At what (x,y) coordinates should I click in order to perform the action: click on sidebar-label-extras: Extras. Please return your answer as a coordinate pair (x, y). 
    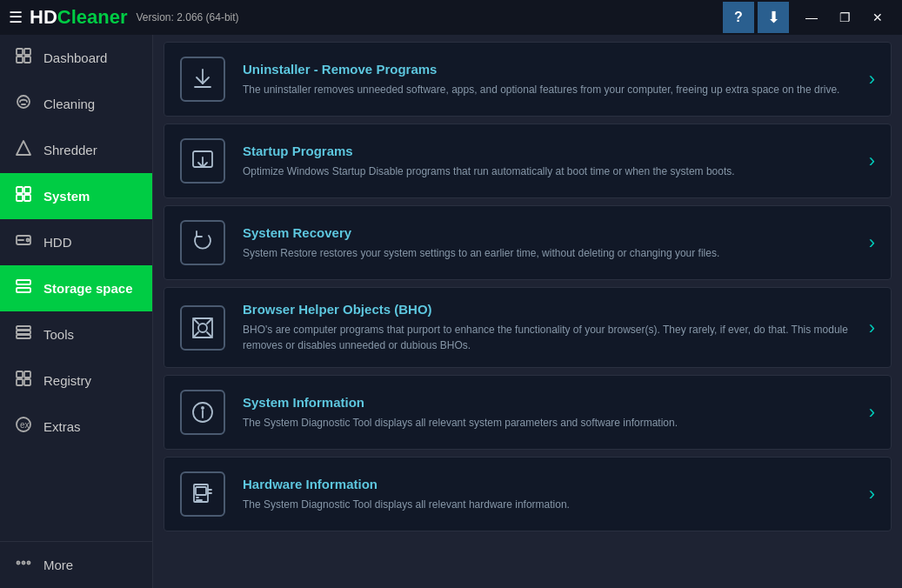
    Looking at the image, I should click on (63, 426).